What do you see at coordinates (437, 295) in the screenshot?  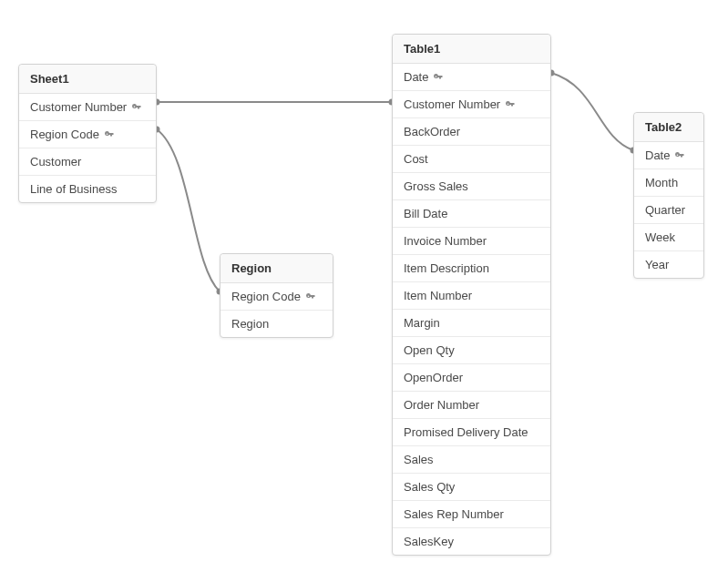 I see `field-label: Item Number` at bounding box center [437, 295].